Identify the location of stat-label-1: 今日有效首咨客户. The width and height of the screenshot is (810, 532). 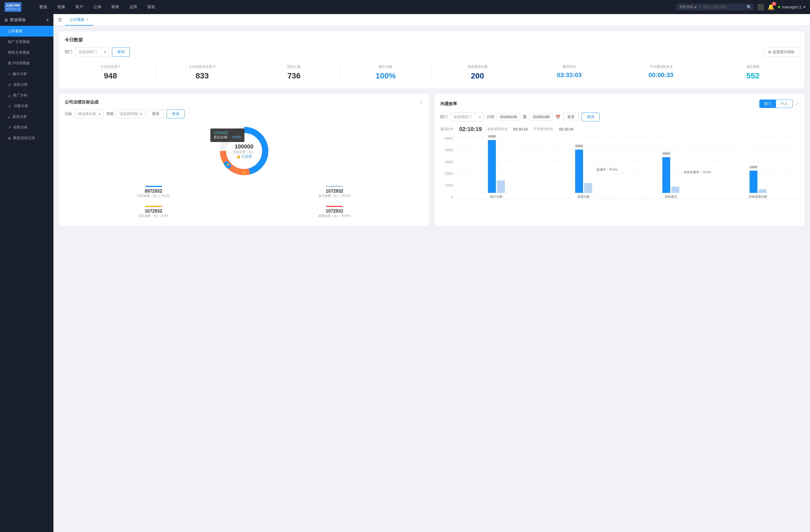
(202, 67).